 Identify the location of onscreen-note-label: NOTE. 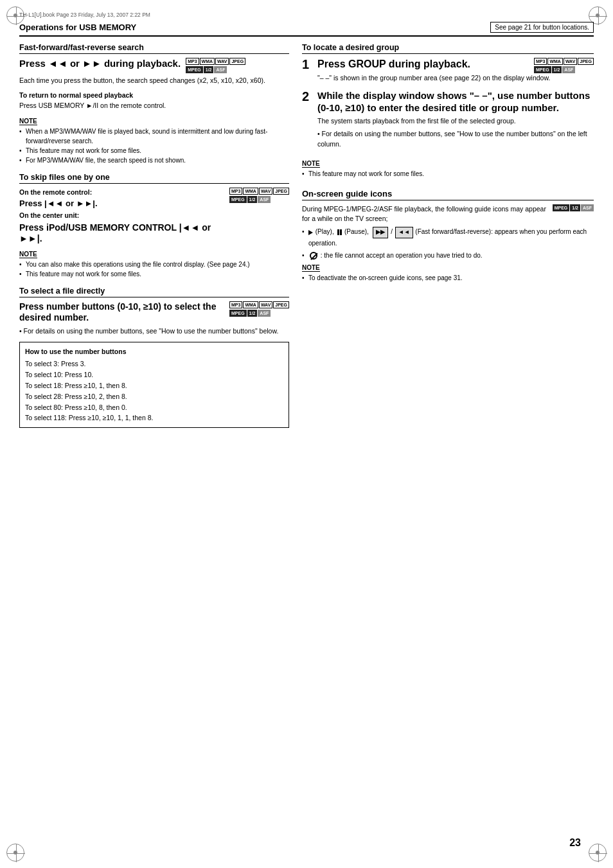
(311, 268).